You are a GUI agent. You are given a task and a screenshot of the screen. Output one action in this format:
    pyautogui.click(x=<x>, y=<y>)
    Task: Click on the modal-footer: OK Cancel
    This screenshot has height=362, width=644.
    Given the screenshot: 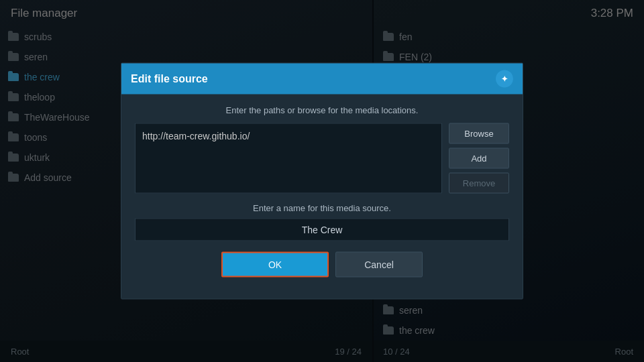 What is the action you would take?
    pyautogui.click(x=322, y=270)
    